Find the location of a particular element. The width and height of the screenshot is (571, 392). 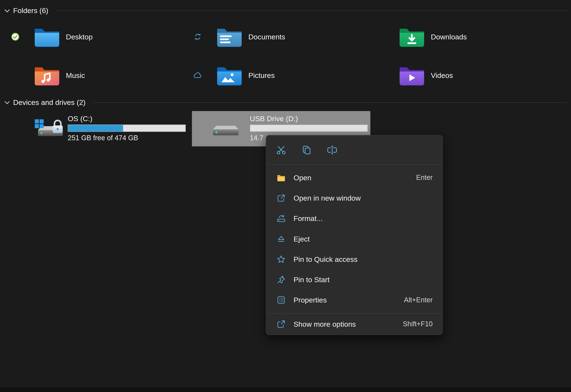

usb-drive-icon is located at coordinates (221, 129).